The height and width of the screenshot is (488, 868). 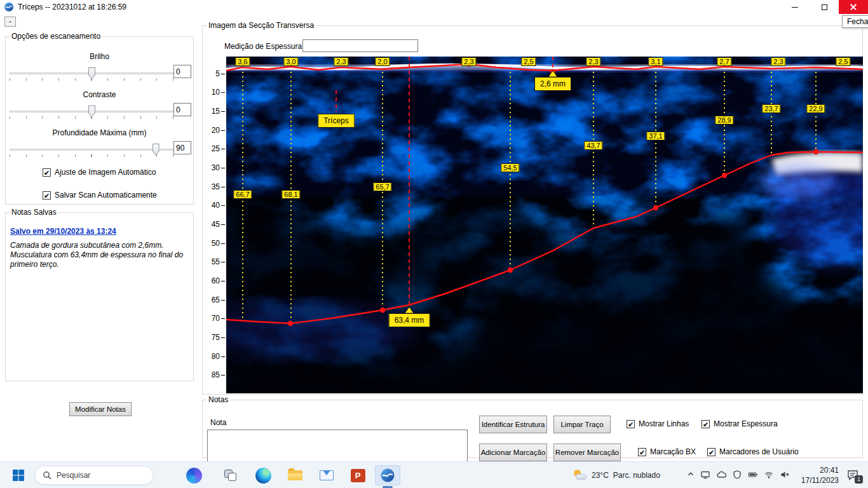 What do you see at coordinates (769, 475) in the screenshot?
I see `wifi-icon` at bounding box center [769, 475].